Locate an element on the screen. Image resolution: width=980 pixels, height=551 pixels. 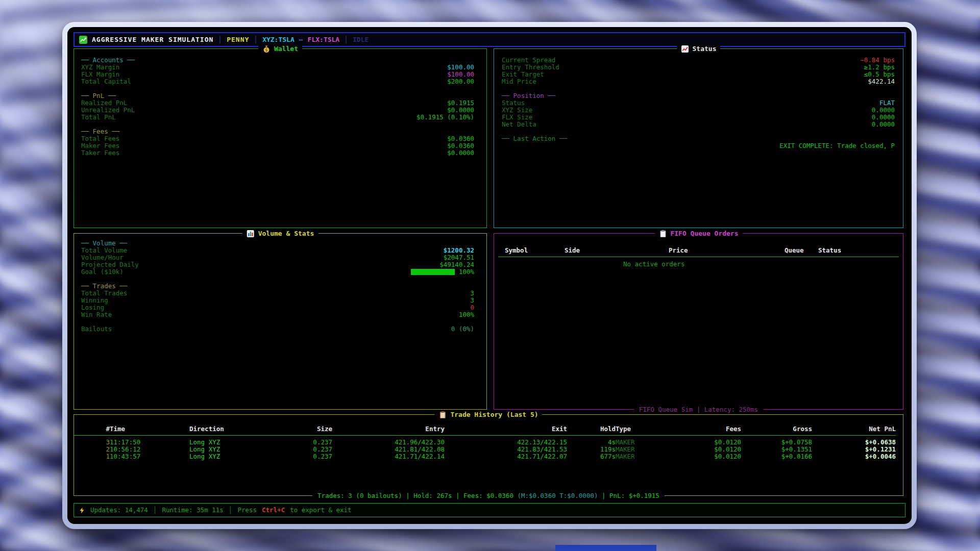
wallet-row: Realized PnL$0.1915 is located at coordinates (278, 103).